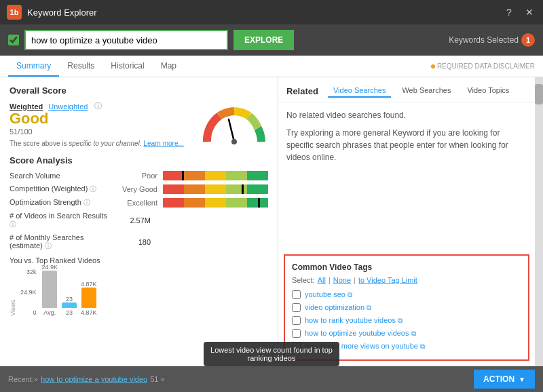 Image resolution: width=543 pixels, height=392 pixels. What do you see at coordinates (539, 94) in the screenshot?
I see `scrollbar-thumb` at bounding box center [539, 94].